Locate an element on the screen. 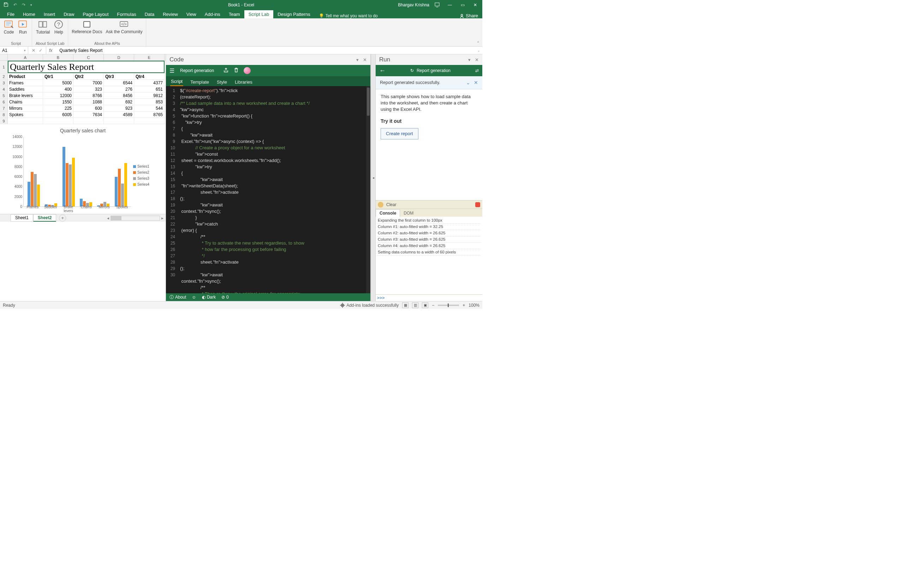 The height and width of the screenshot is (588, 918). expand-notice-icon: ⌄ is located at coordinates (468, 82).